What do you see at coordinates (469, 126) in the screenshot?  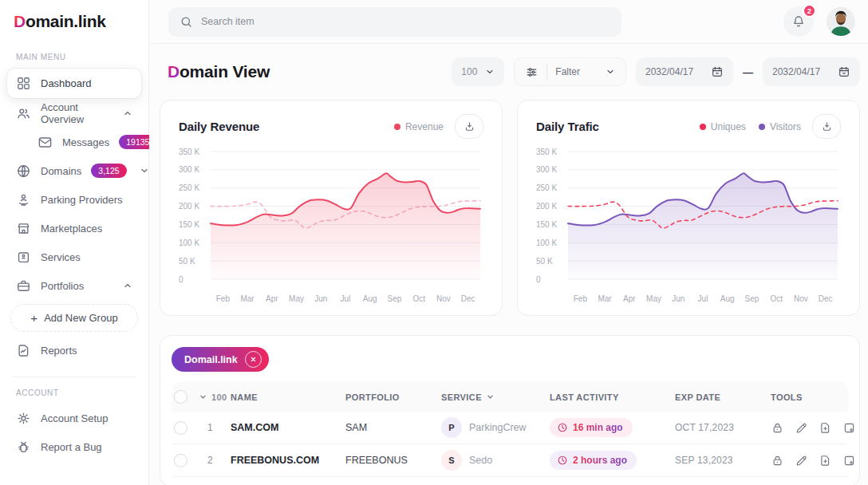 I see `download-icon` at bounding box center [469, 126].